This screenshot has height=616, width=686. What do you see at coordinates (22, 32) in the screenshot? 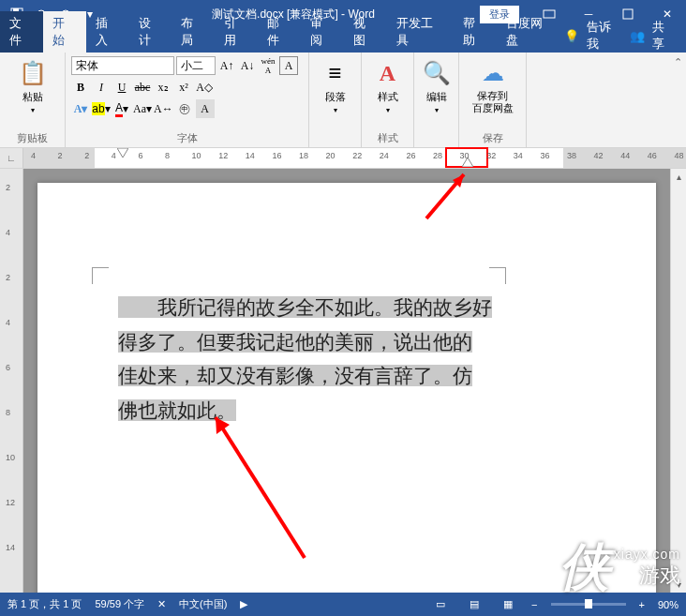
I see `tab-file: 文件` at bounding box center [22, 32].